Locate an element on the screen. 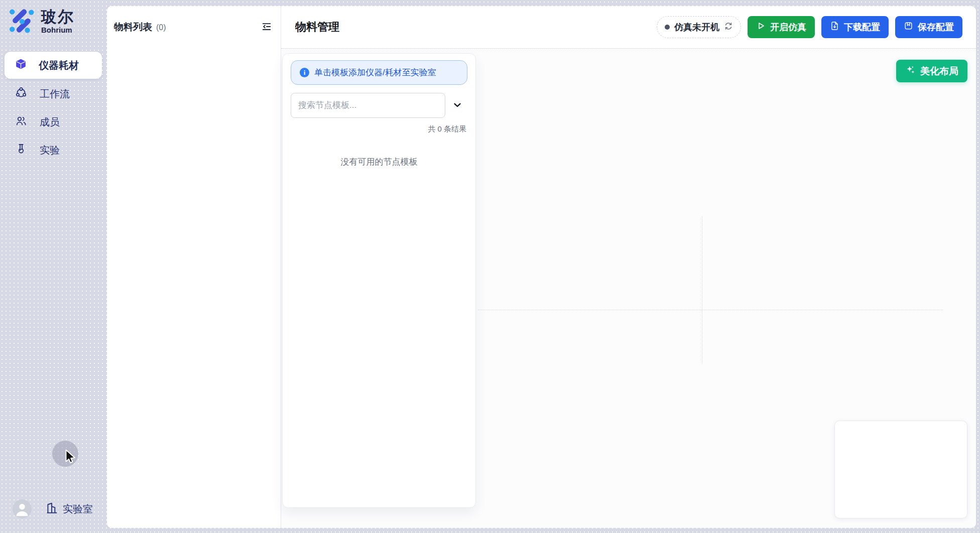 This screenshot has width=980, height=533. sparkles-icon is located at coordinates (911, 71).